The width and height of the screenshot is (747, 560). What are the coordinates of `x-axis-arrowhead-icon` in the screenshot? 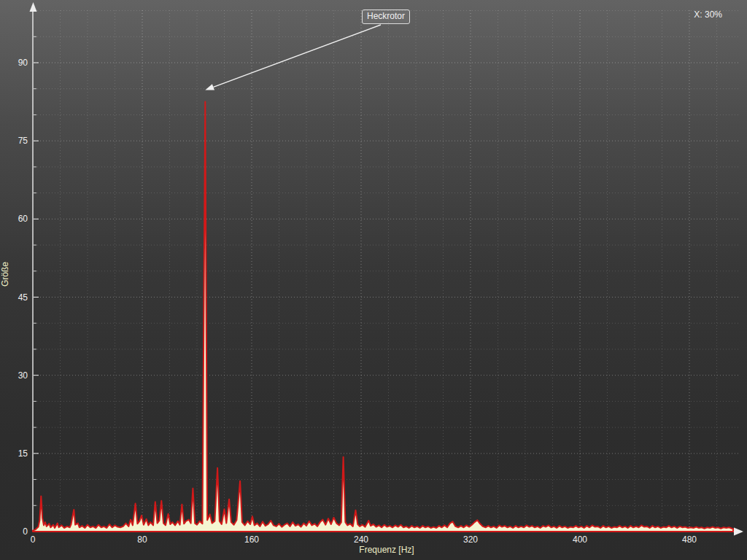 It's located at (738, 532).